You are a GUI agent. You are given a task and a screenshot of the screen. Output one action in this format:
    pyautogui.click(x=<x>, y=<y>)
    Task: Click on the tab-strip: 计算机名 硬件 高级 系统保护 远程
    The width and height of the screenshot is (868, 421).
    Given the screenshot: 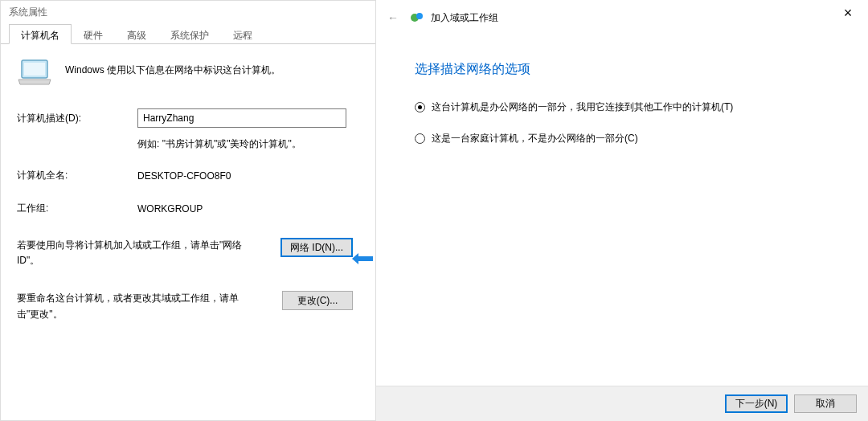 What is the action you would take?
    pyautogui.click(x=188, y=34)
    